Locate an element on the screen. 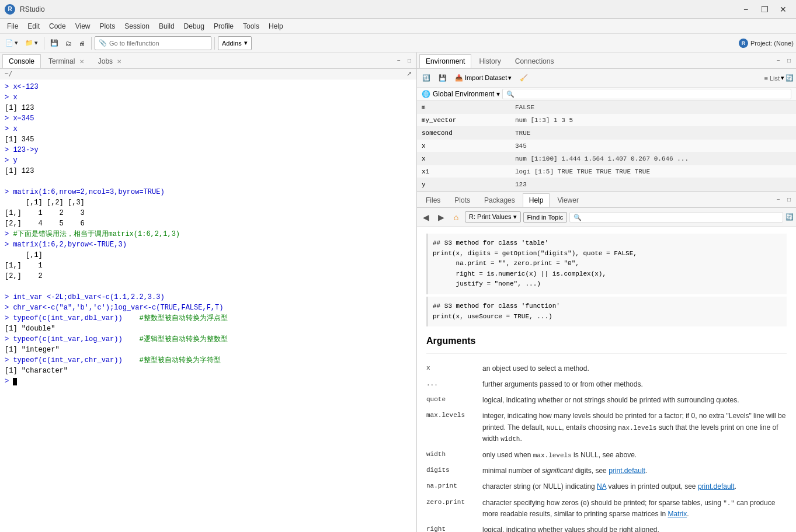  menu-plots: Plots is located at coordinates (107, 26).